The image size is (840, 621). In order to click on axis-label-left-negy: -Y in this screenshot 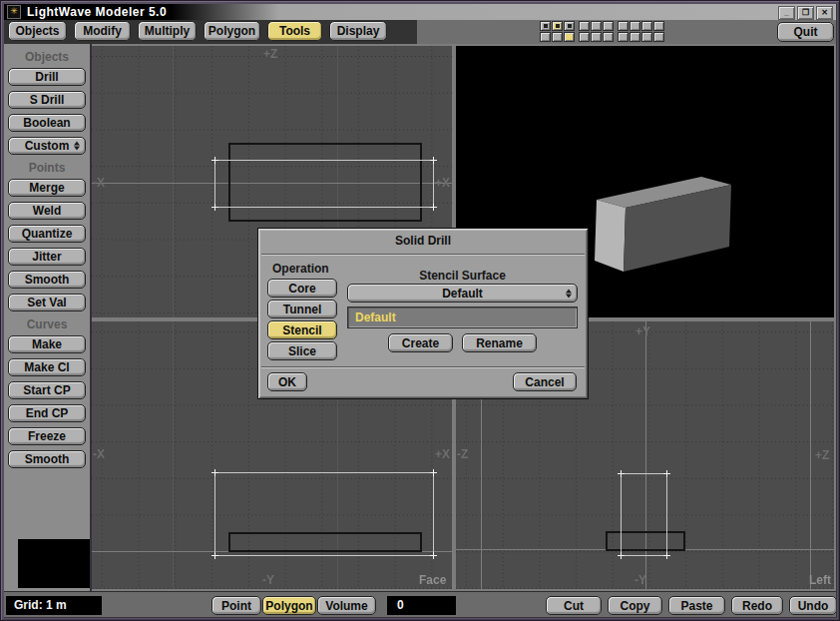, I will do `click(640, 580)`.